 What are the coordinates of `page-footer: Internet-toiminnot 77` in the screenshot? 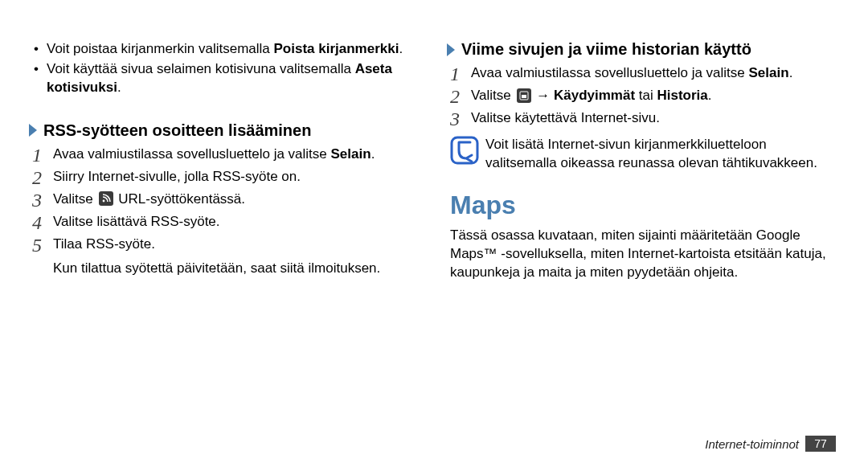 It's located at (770, 444).